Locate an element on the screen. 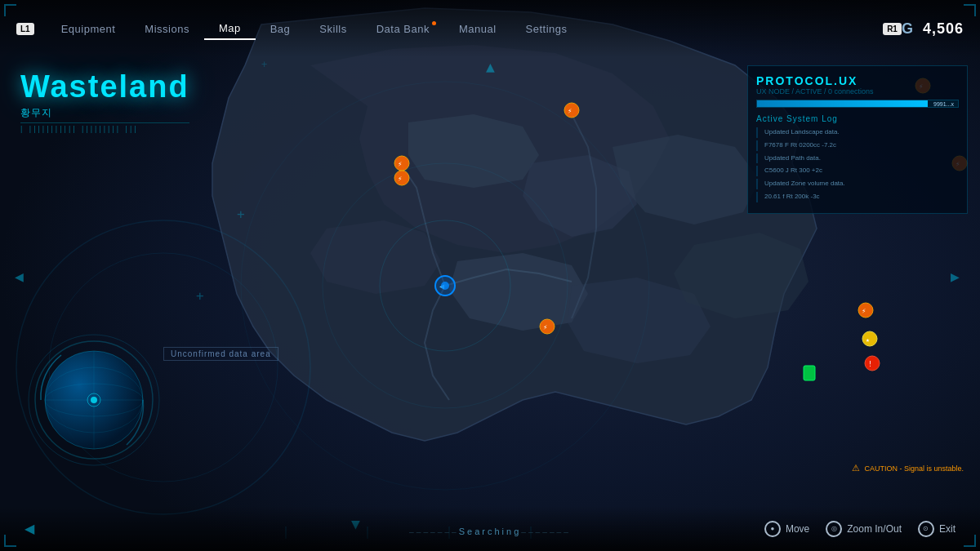  nav-missions: Missions is located at coordinates (167, 29).